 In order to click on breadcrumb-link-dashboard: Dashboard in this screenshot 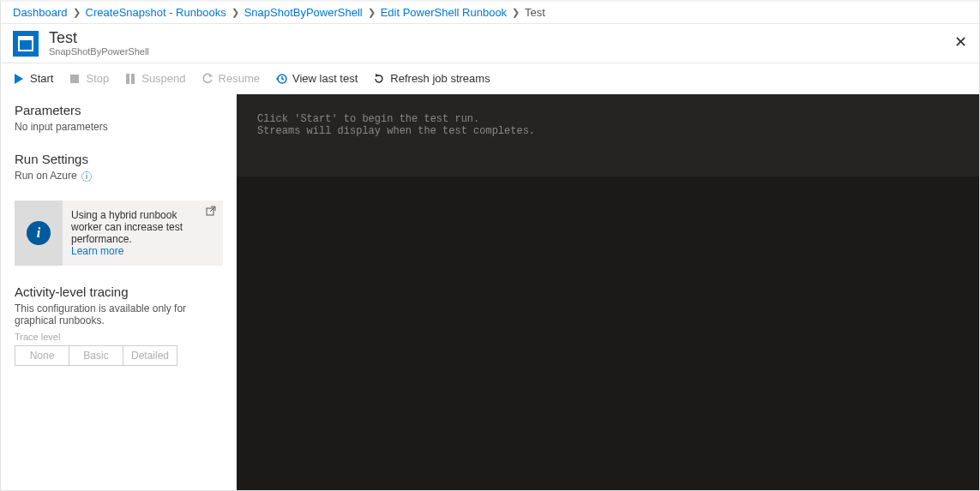, I will do `click(40, 12)`.